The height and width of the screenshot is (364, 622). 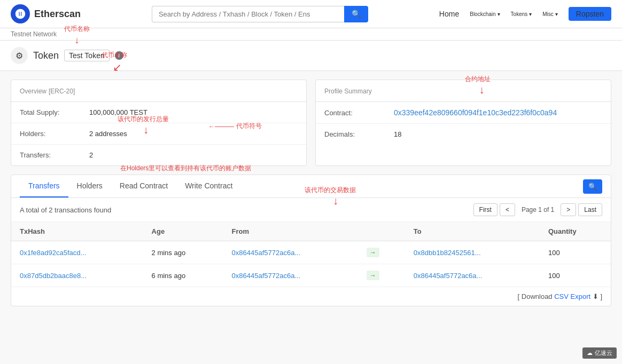 I want to click on cell-age: 6 mins ago, so click(x=183, y=275).